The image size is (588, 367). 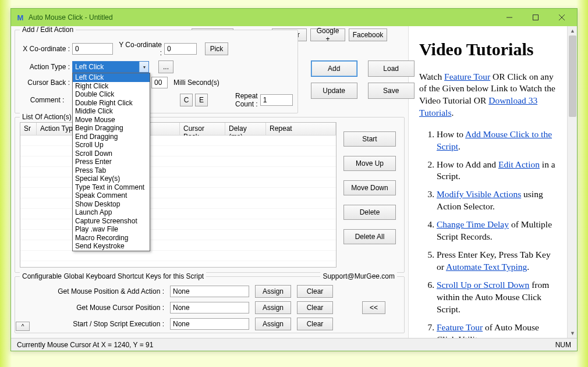 I want to click on cursor-back-label: Cursor Back :, so click(x=45, y=83).